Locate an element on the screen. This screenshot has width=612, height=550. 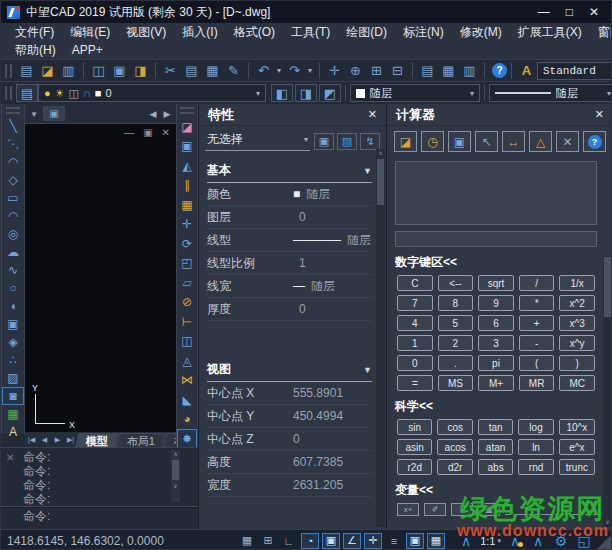
ellipse-icon: ○ is located at coordinates (13, 288).